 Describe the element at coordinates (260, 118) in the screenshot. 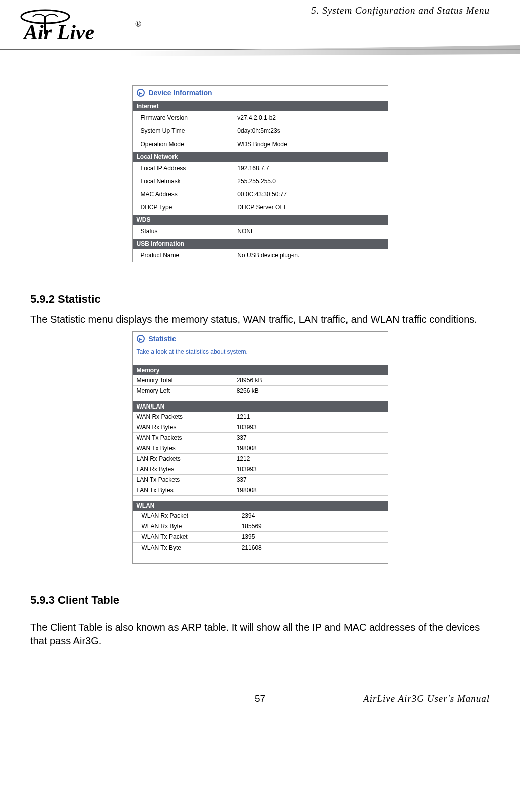

I see `table-row: Firmware Versionv27.4.2.0.1-b2` at that location.